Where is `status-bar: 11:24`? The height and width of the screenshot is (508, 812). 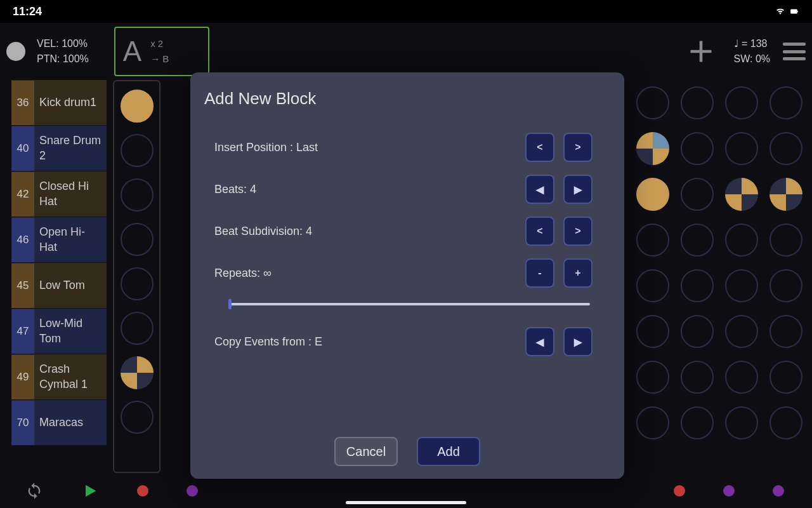
status-bar: 11:24 is located at coordinates (406, 11).